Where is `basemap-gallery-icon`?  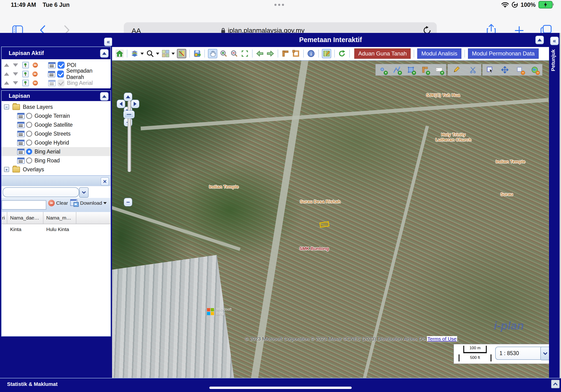
basemap-gallery-icon is located at coordinates (166, 54).